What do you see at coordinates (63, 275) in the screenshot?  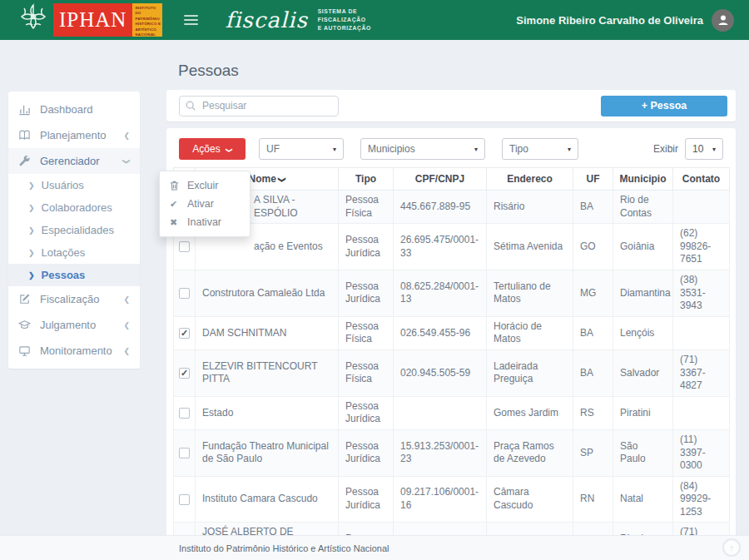 I see `sidebar-item-label: Pessoas` at bounding box center [63, 275].